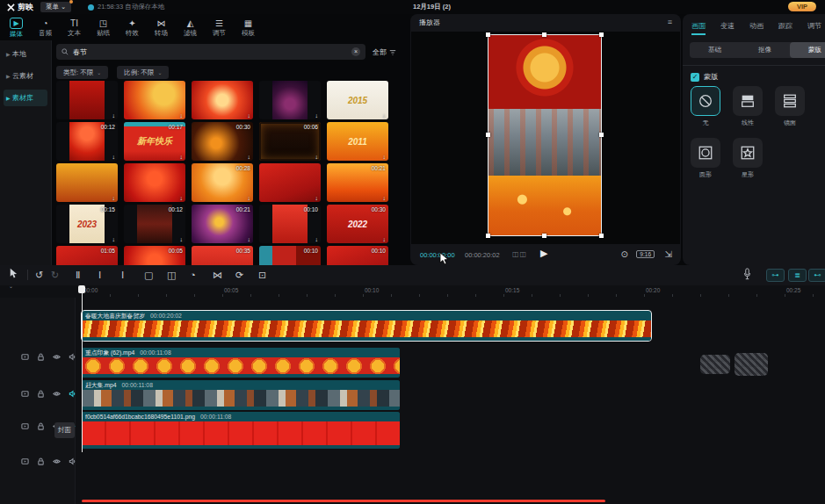  I want to click on media-thumbnail: 202200:30↓, so click(358, 224).